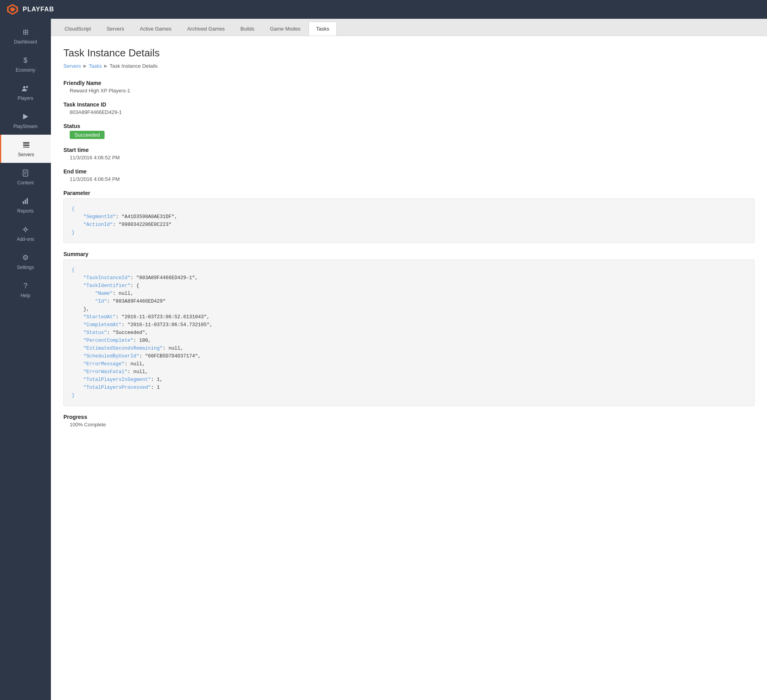  Describe the element at coordinates (85, 66) in the screenshot. I see `breadcrumb-sep-1: ▶` at that location.